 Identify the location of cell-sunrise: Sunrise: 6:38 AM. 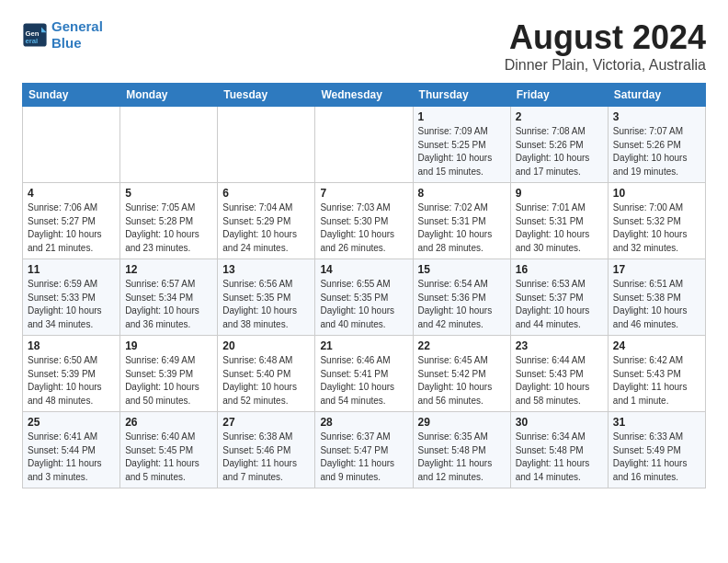
(267, 438).